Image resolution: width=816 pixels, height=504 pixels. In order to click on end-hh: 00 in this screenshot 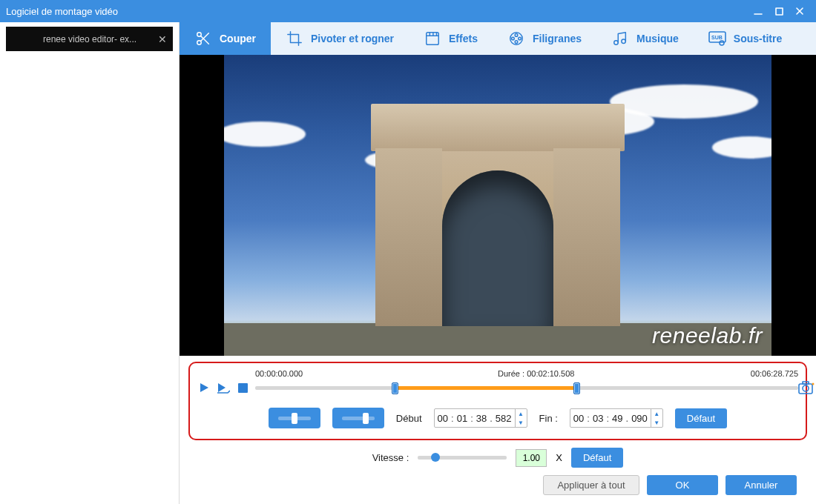, I will do `click(579, 418)`.